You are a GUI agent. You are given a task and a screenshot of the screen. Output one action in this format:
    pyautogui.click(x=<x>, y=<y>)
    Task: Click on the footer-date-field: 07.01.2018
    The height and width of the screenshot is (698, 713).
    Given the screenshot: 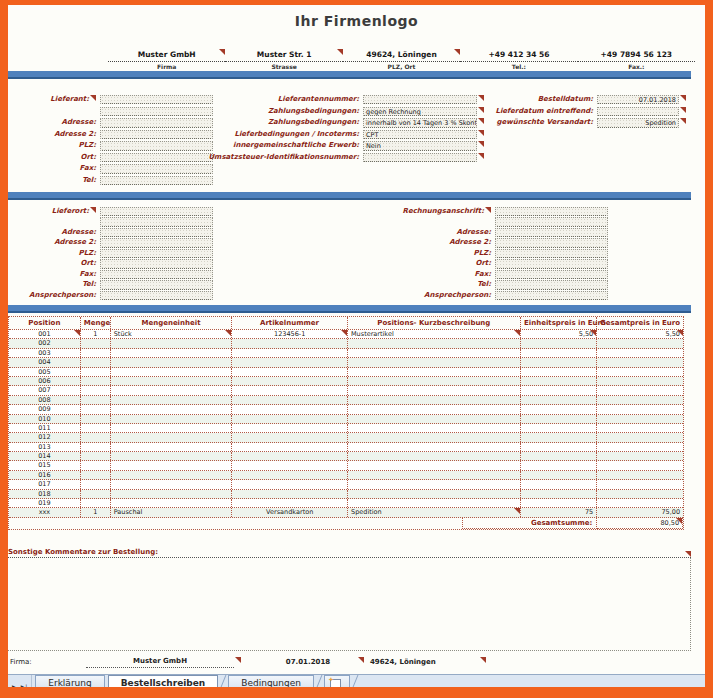 What is the action you would take?
    pyautogui.click(x=308, y=662)
    